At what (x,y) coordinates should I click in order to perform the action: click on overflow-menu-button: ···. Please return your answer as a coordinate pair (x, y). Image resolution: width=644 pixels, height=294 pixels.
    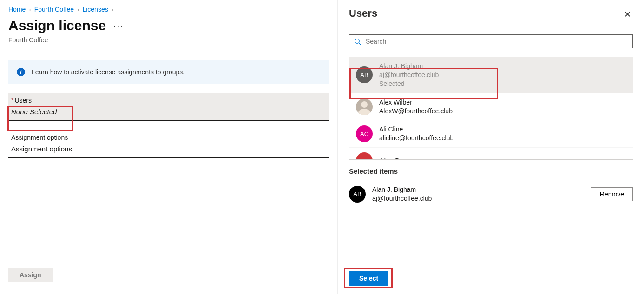
    Looking at the image, I should click on (119, 26).